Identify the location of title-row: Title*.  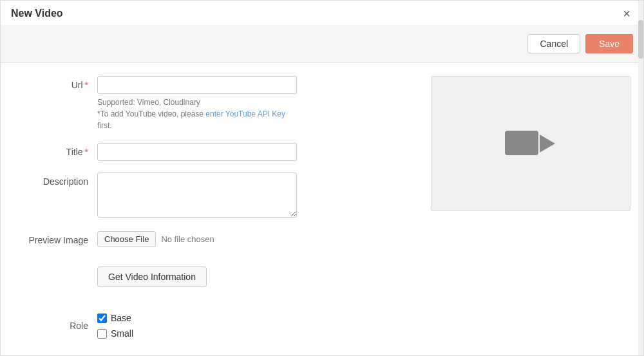
(219, 152).